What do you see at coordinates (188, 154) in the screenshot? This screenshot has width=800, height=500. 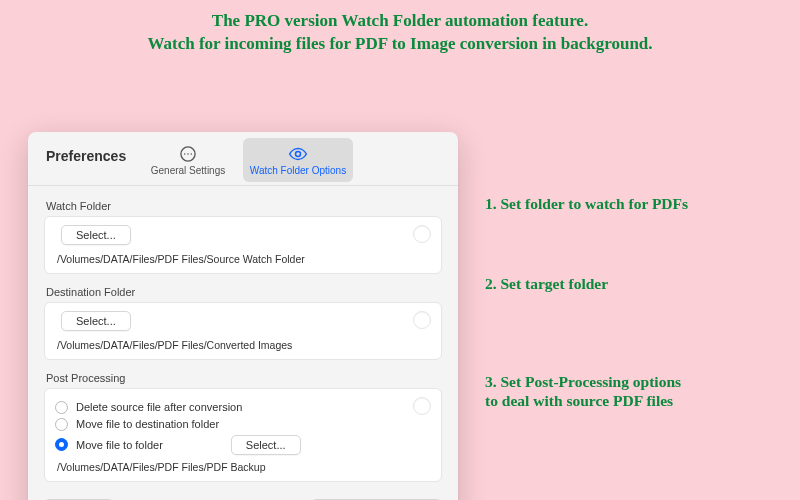 I see `ellipsis-circle-icon` at bounding box center [188, 154].